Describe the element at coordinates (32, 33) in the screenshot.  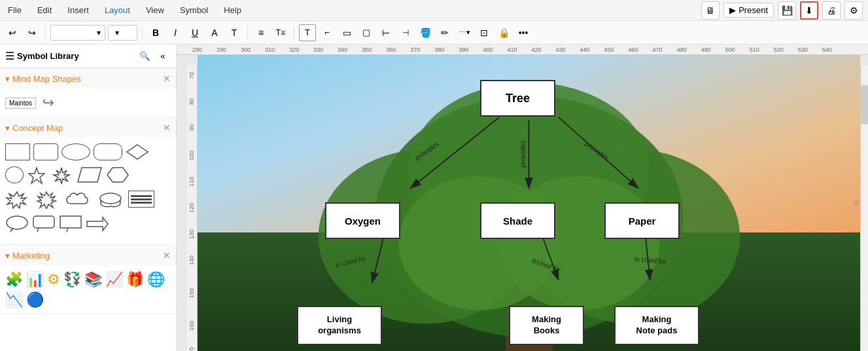
I see `redo-button: ↪` at that location.